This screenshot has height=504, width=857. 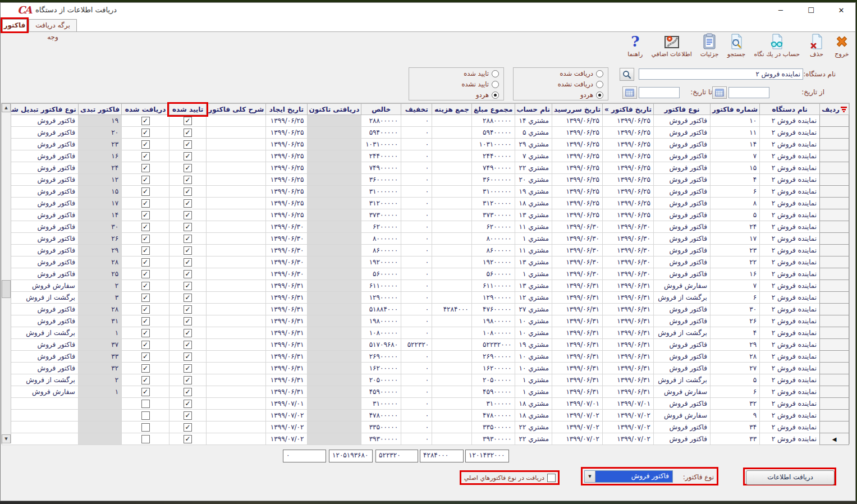 What do you see at coordinates (561, 94) in the screenshot?
I see `radio-received-both: هردو` at bounding box center [561, 94].